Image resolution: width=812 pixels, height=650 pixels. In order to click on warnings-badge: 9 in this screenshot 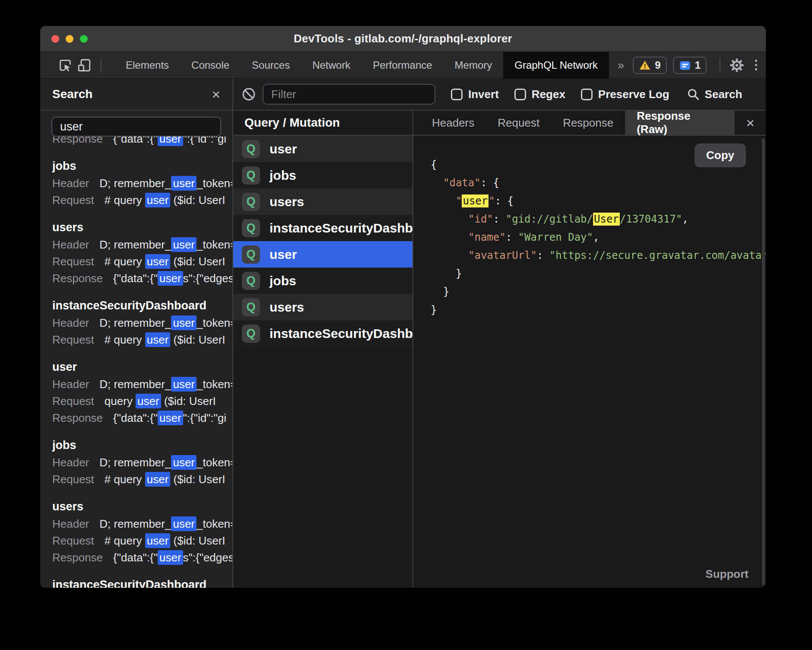, I will do `click(650, 65)`.